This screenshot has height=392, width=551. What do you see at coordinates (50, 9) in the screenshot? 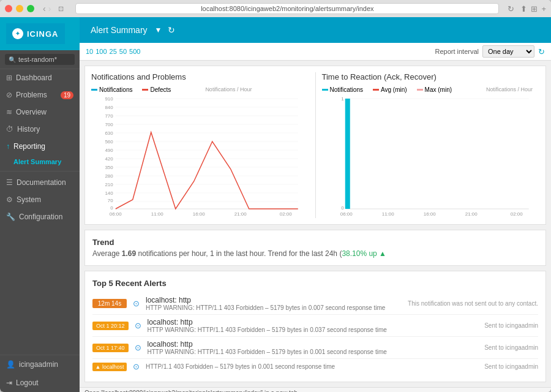
I see `forward-button: ›` at bounding box center [50, 9].